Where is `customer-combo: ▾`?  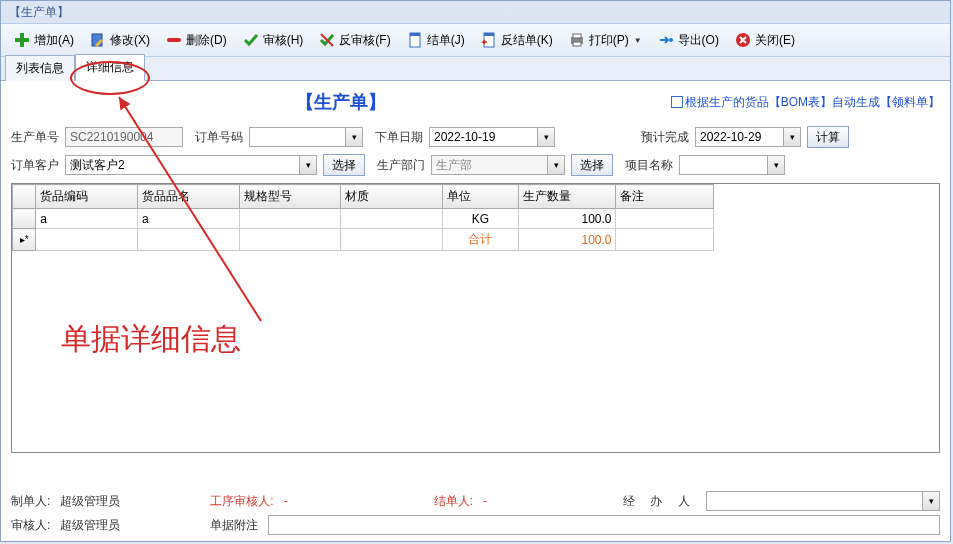 customer-combo: ▾ is located at coordinates (191, 165).